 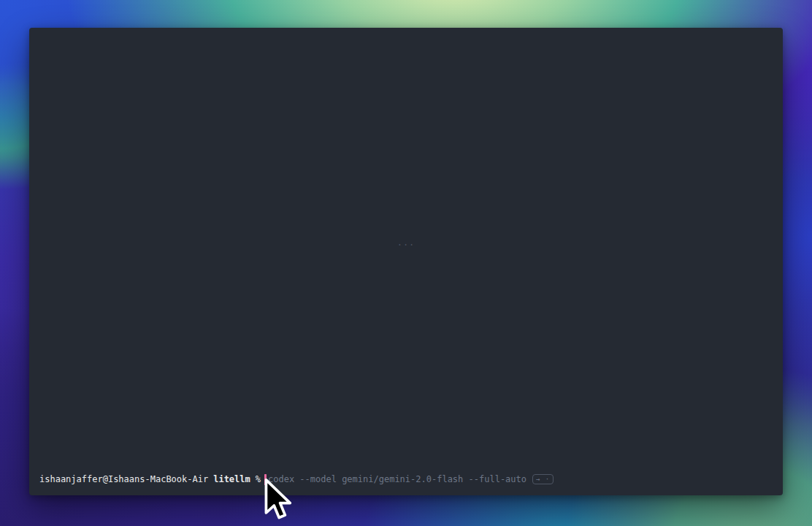 What do you see at coordinates (543, 479) in the screenshot?
I see `accept-suggestion-key-hint: → ·` at bounding box center [543, 479].